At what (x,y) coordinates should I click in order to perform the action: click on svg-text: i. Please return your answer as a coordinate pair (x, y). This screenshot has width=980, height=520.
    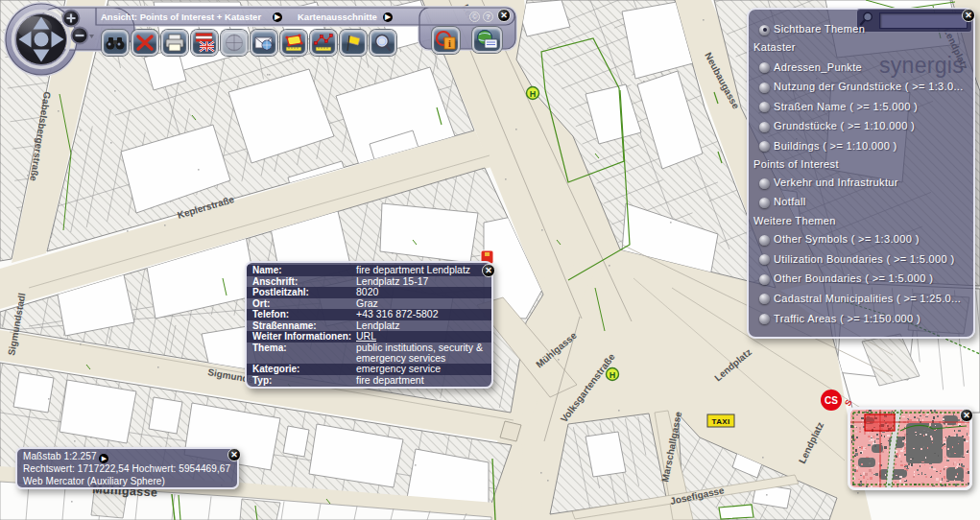
    Looking at the image, I should click on (449, 44).